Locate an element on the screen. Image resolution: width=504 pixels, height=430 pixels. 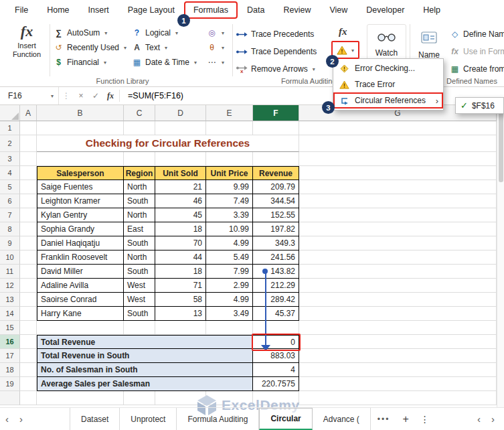
column-header-B: B is located at coordinates (80, 113).